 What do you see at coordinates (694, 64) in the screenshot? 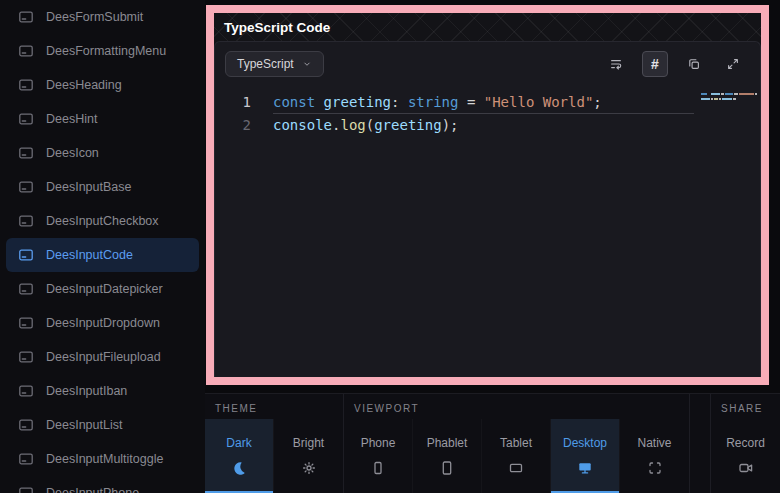
I see `copy-icon` at bounding box center [694, 64].